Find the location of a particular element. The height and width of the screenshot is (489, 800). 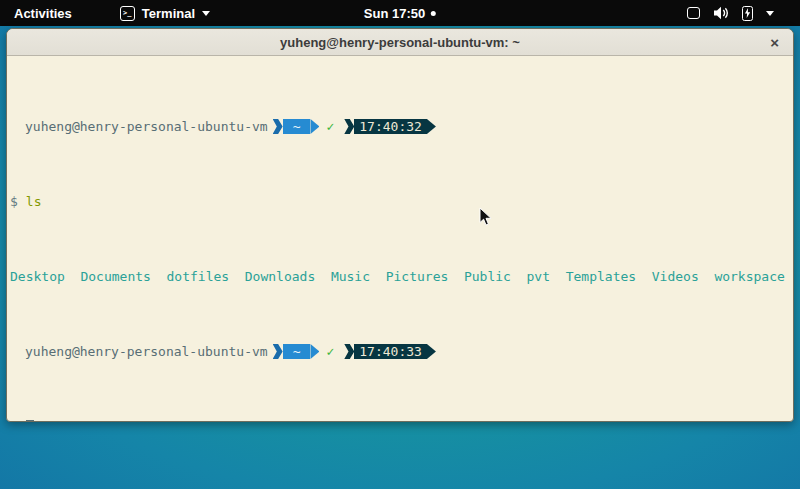

terminal-icon: >_ is located at coordinates (128, 14).